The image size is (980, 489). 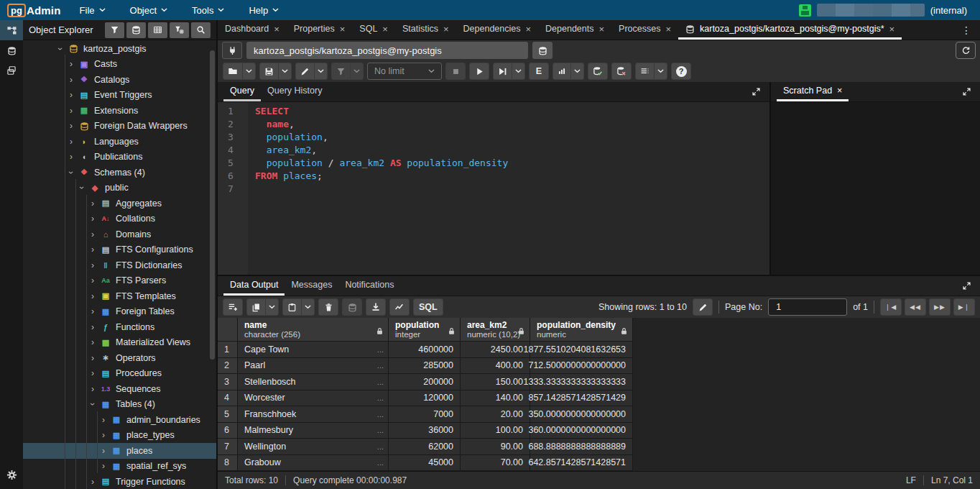 I want to click on tab-overflow-menu: ⋮, so click(x=966, y=30).